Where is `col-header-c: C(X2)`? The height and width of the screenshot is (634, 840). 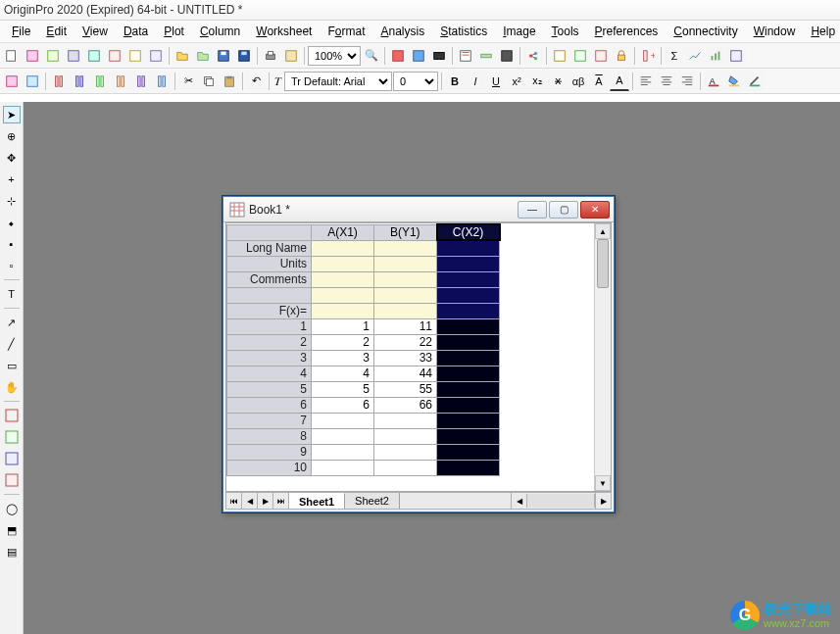 col-header-c: C(X2) is located at coordinates (469, 232).